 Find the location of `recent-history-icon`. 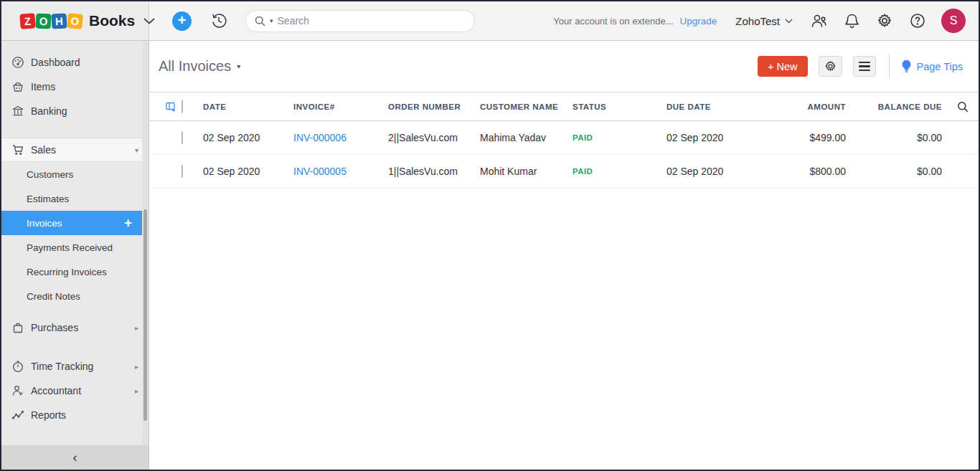

recent-history-icon is located at coordinates (219, 21).